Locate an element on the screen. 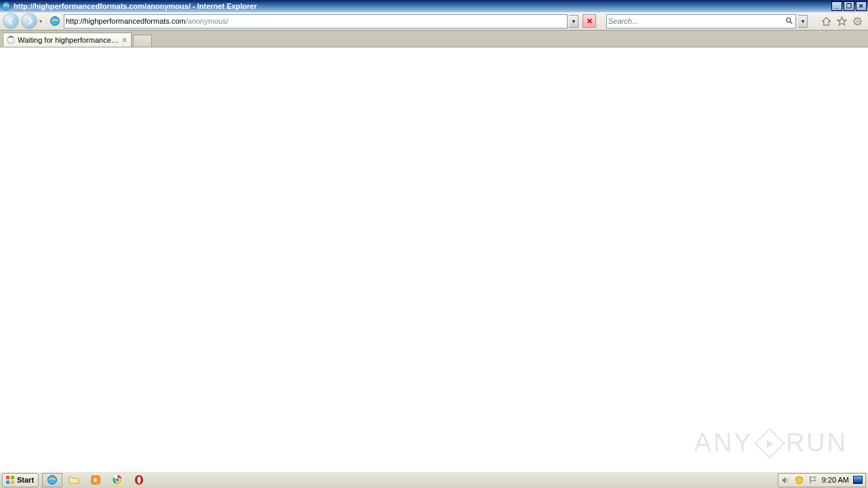 Image resolution: width=868 pixels, height=488 pixels. close-button: ✕ is located at coordinates (861, 6).